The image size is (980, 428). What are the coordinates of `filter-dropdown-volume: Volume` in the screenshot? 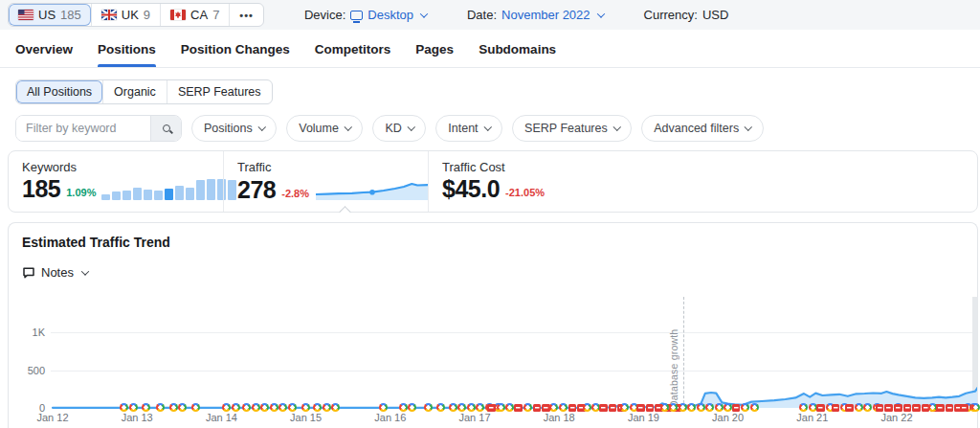 It's located at (324, 128).